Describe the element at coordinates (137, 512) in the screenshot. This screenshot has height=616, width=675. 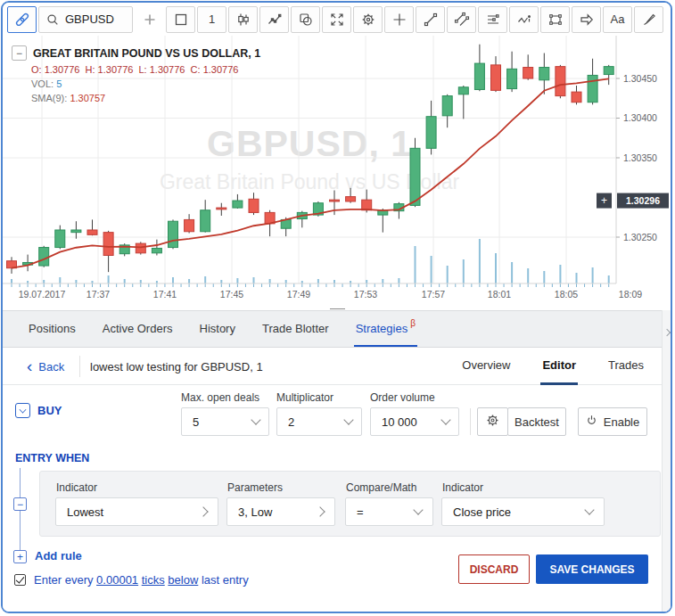
I see `indicator-select: Lowest` at that location.